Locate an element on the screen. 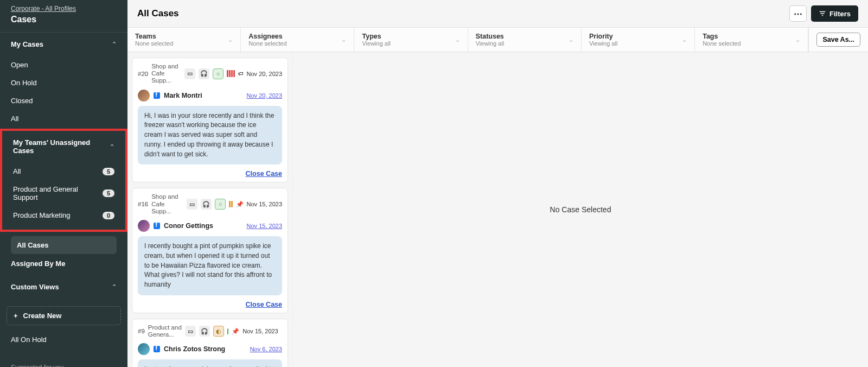 This screenshot has height=367, width=868. filter-icon is located at coordinates (822, 14).